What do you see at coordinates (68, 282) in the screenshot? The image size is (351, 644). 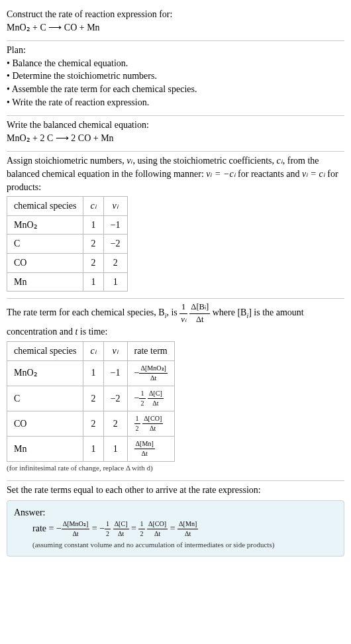 I see `table-row: Mn 1 1` at bounding box center [68, 282].